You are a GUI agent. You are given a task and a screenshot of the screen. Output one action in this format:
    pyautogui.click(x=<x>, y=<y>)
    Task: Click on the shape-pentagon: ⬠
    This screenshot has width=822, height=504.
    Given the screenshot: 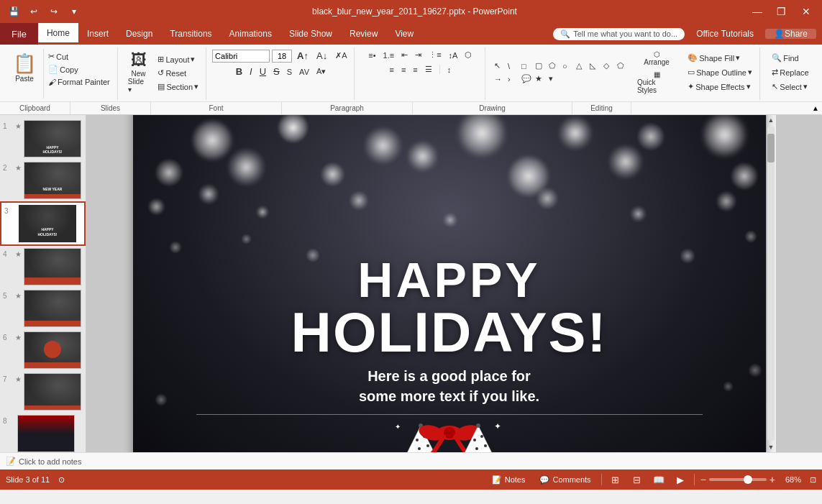 What is the action you would take?
    pyautogui.click(x=621, y=66)
    